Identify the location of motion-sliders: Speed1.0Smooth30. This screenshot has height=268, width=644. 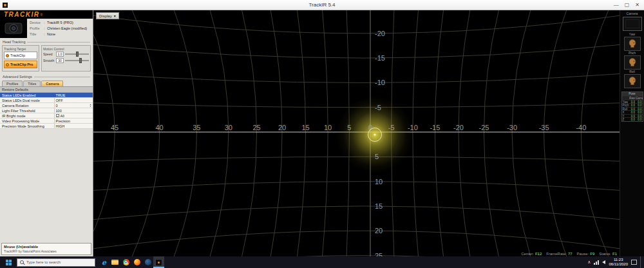
(66, 57).